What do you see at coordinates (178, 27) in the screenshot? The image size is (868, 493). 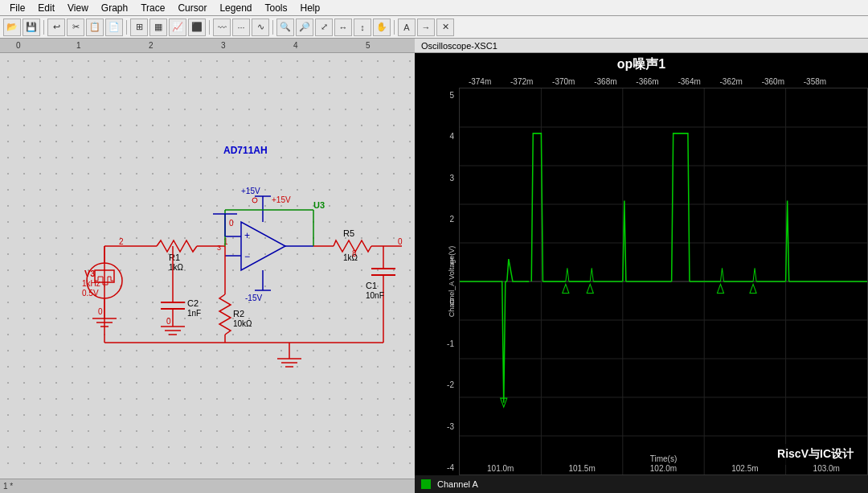 I see `toolbar-line: 📈` at bounding box center [178, 27].